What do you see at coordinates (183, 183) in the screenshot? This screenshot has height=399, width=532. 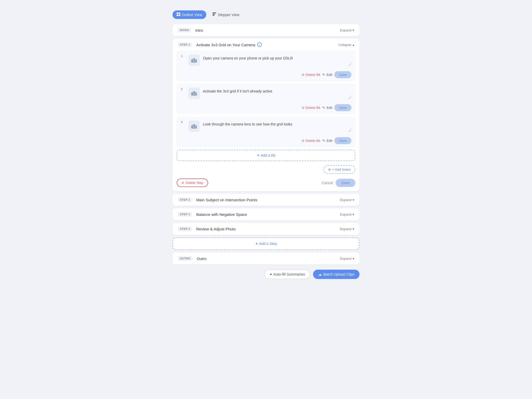 I see `delete-step-icon: ⊘` at bounding box center [183, 183].